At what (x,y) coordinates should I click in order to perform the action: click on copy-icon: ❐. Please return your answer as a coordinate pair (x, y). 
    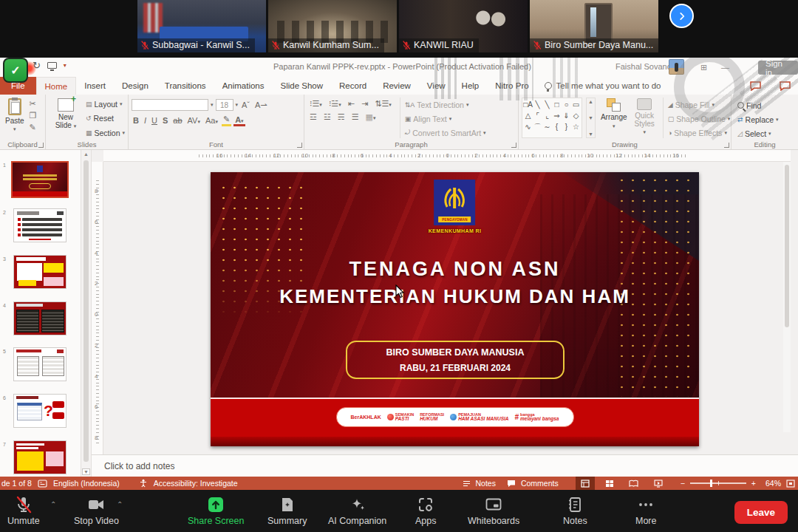
    Looking at the image, I should click on (33, 115).